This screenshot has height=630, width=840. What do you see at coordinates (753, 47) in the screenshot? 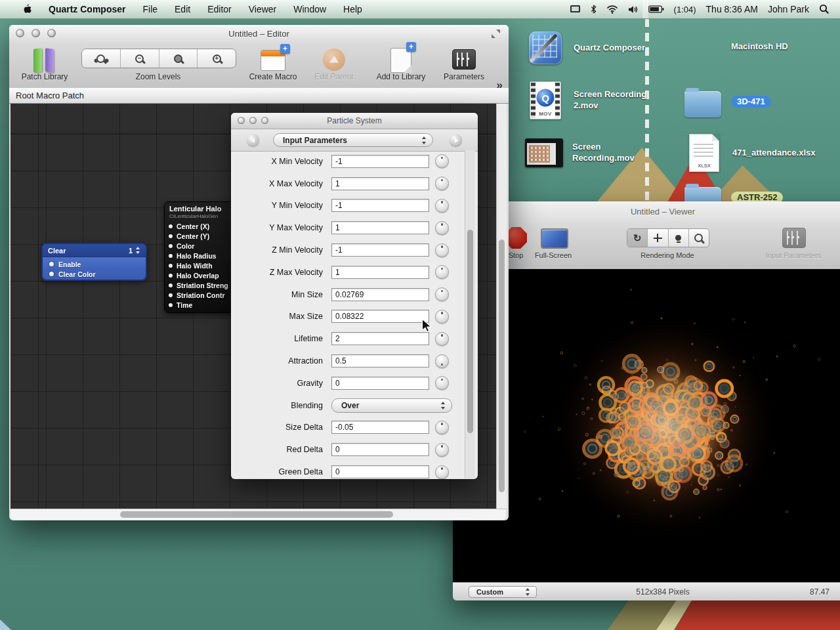
I see `desktop-icon-macintosh-hd: Macintosh HD` at bounding box center [753, 47].